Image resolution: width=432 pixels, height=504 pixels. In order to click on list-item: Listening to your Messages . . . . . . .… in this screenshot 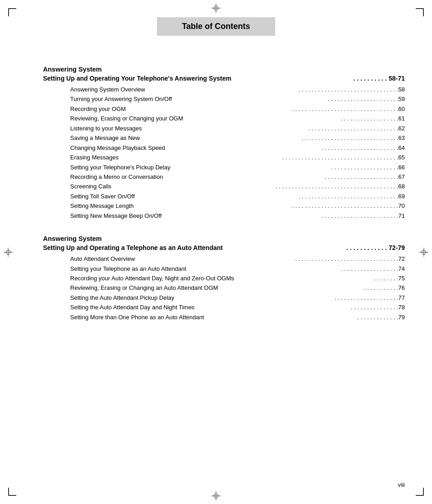, I will do `click(224, 129)`.